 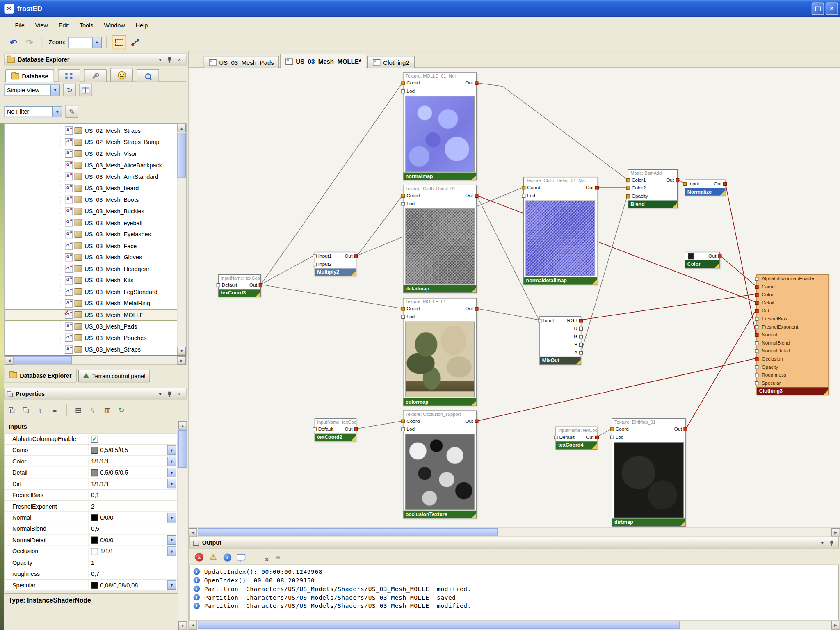 I want to click on search-tab, so click(x=148, y=75).